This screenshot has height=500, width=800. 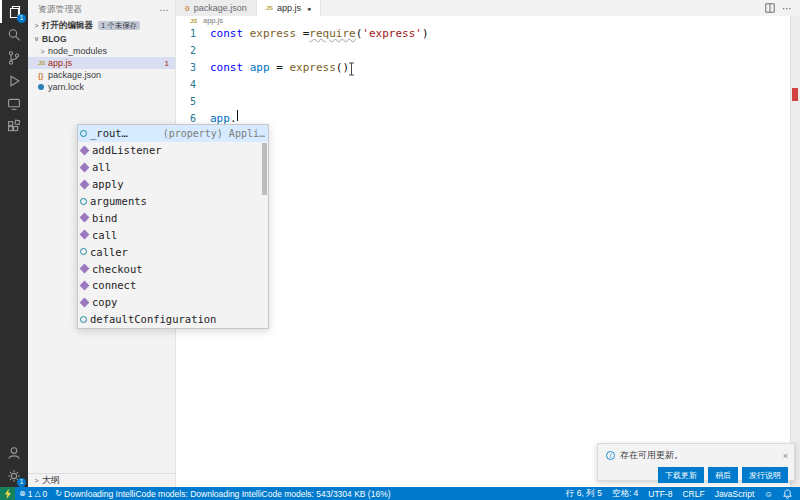 I want to click on sync-spinner-icon: ↻, so click(x=58, y=494).